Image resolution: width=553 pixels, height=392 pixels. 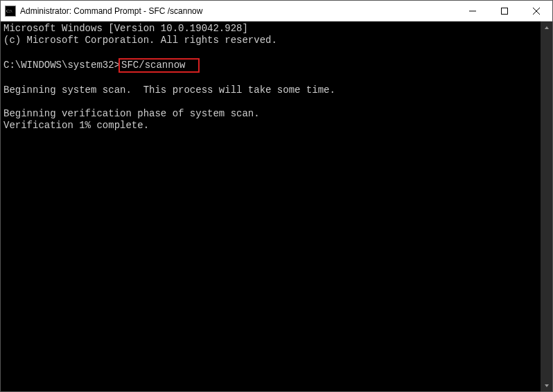 What do you see at coordinates (10, 11) in the screenshot?
I see `cmd-icon: C:\` at bounding box center [10, 11].